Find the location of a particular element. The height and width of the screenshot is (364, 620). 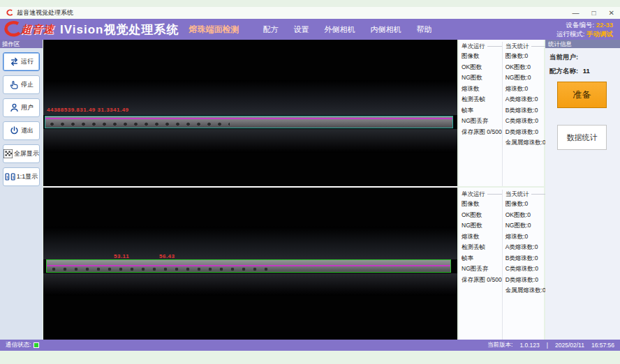

menu-item: 内侧相机 is located at coordinates (385, 29).